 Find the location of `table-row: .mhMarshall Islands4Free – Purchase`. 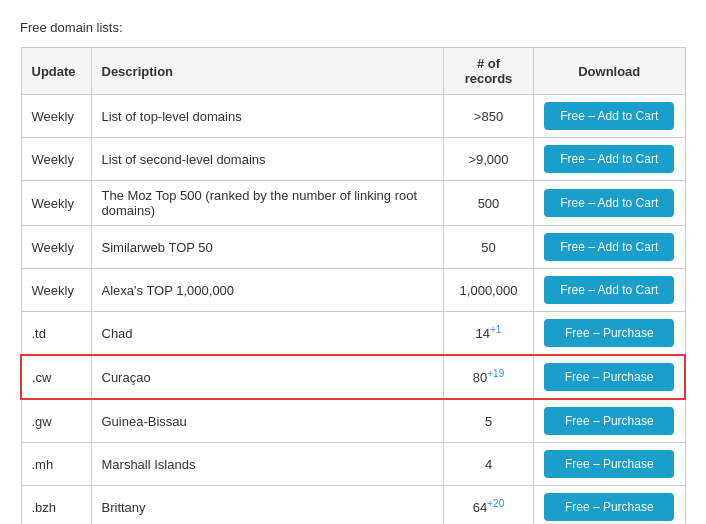

table-row: .mhMarshall Islands4Free – Purchase is located at coordinates (353, 464).